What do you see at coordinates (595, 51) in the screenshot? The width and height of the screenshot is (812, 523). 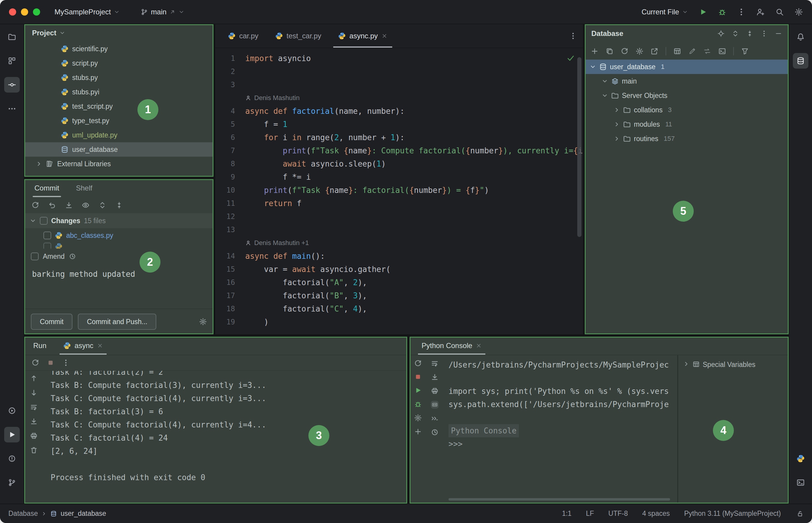 I see `new-item-icon` at bounding box center [595, 51].